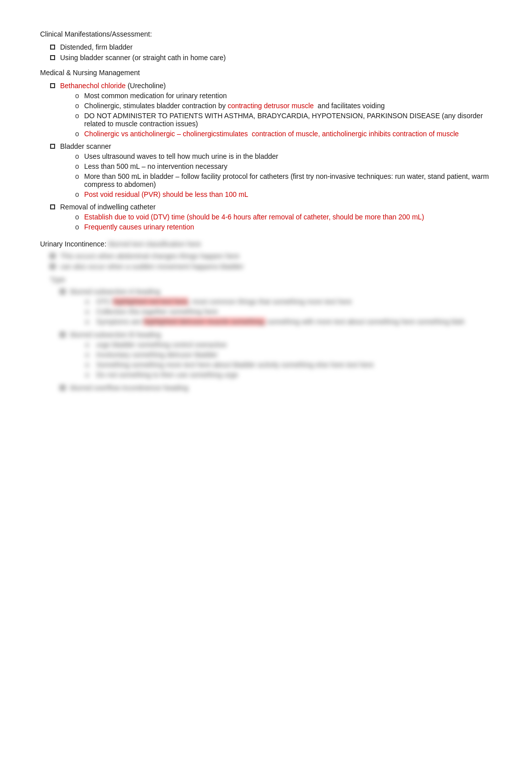 The width and height of the screenshot is (532, 782). I want to click on bethanechol-subitems: o Most common medication for urinary ret…, so click(276, 115).